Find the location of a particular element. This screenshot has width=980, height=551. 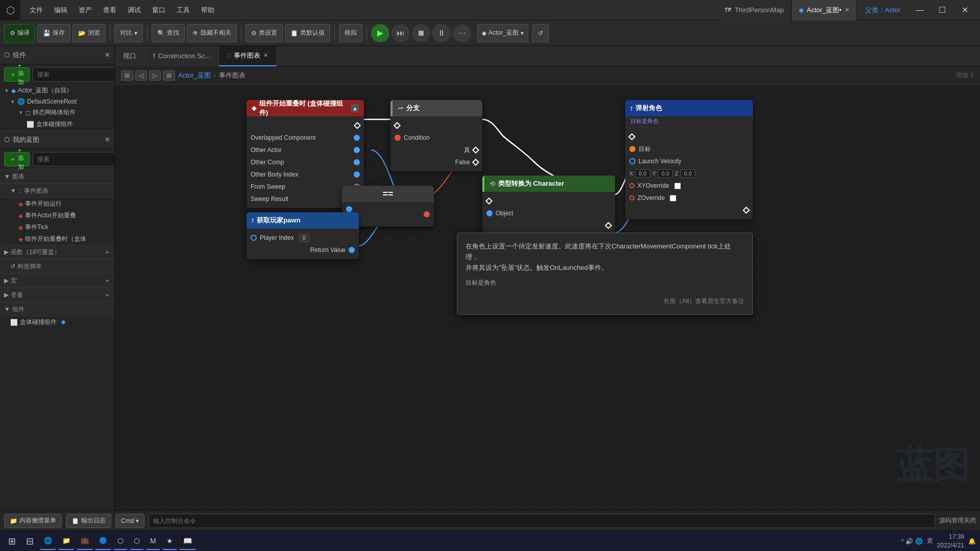

velocity-y-input: 0.0 is located at coordinates (666, 173).